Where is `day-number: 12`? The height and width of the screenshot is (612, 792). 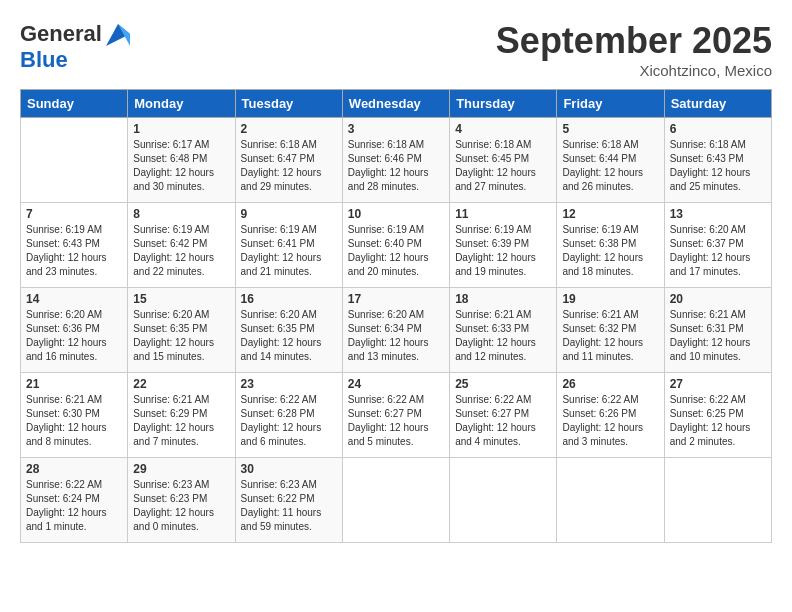 day-number: 12 is located at coordinates (610, 214).